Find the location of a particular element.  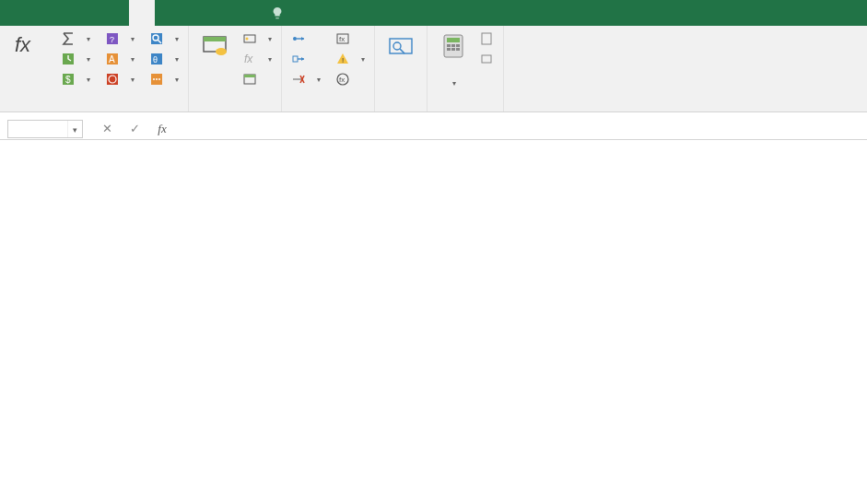

tab-insert is located at coordinates (64, 13).